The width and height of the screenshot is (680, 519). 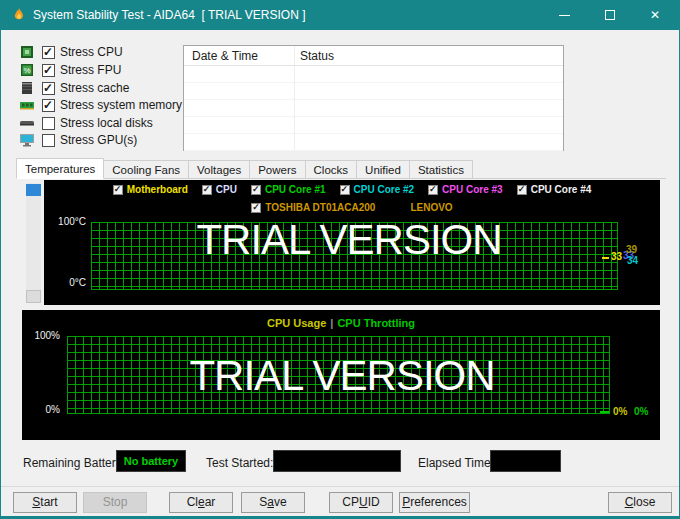 I want to click on stress-fpu-checkbox: ✓, so click(x=48, y=70).